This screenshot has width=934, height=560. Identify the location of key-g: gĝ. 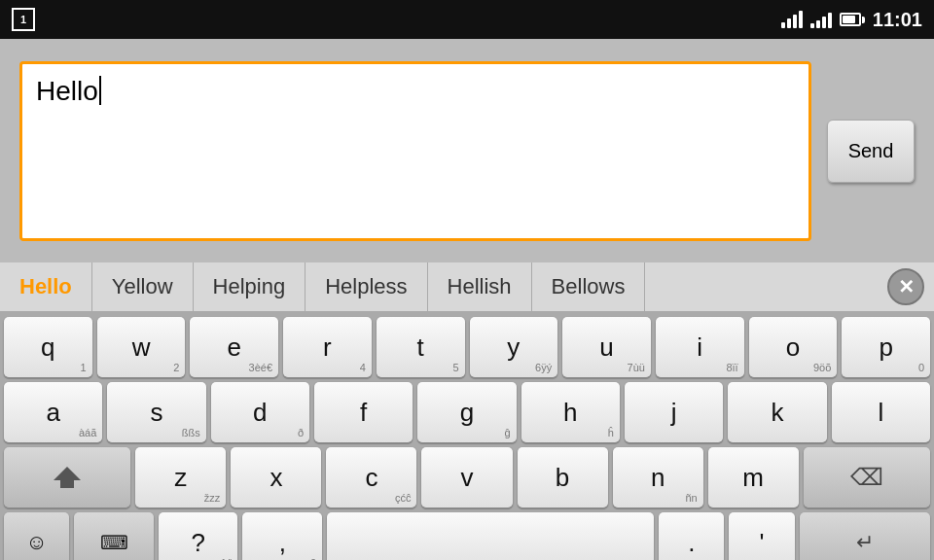
(467, 412).